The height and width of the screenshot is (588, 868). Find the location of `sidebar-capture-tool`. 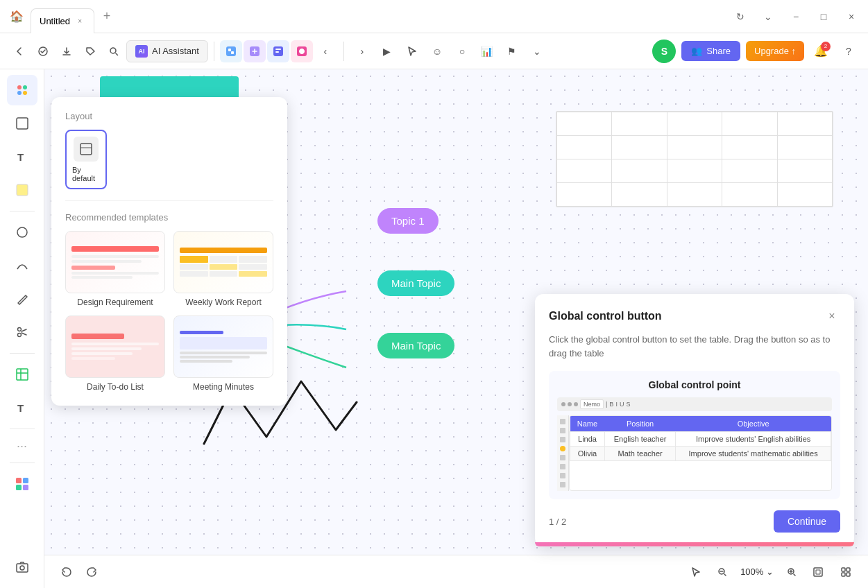

sidebar-capture-tool is located at coordinates (22, 567).